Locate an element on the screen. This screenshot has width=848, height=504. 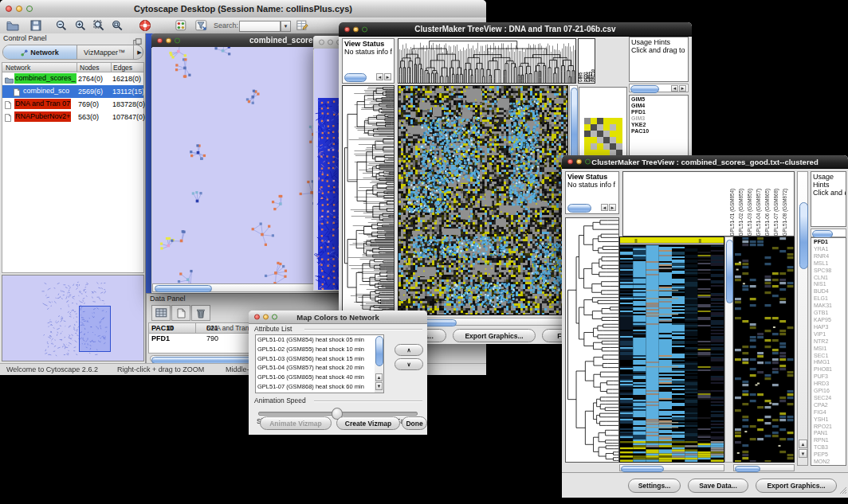
tv1-usage-scrollbar: ◄ ► is located at coordinates (658, 88).